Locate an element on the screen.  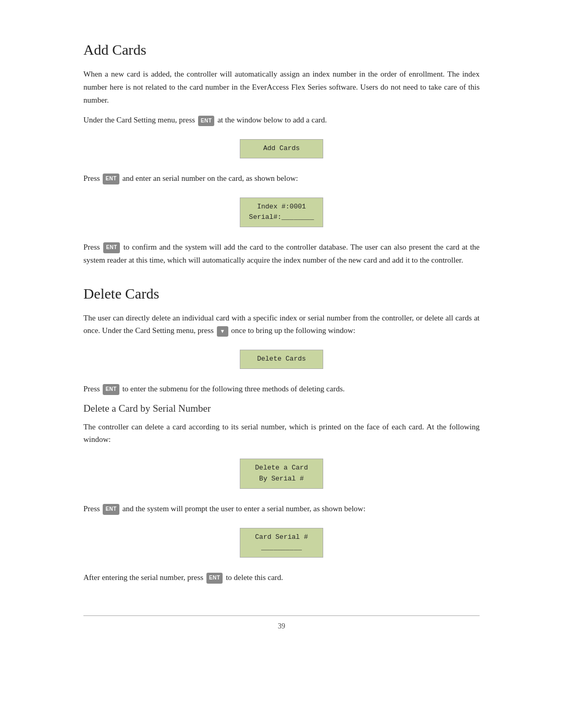
lcd-index-serial-line1: Index #:0001 is located at coordinates (282, 207).